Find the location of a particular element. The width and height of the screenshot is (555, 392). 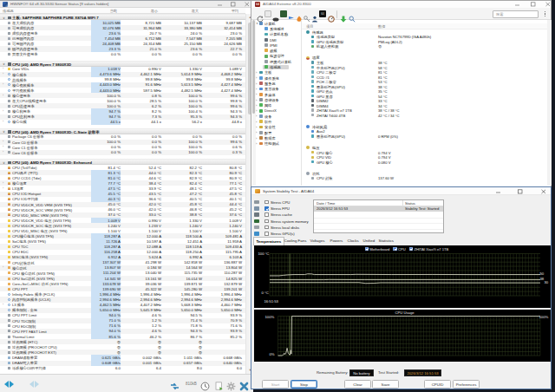

nav-back-icon is located at coordinates (9, 384).